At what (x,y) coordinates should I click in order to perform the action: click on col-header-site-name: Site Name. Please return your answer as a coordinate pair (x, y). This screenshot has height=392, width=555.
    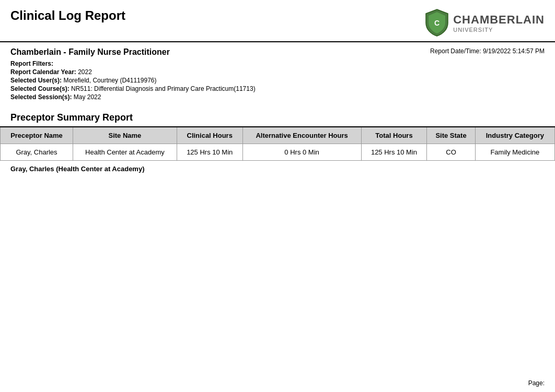
    Looking at the image, I should click on (124, 136).